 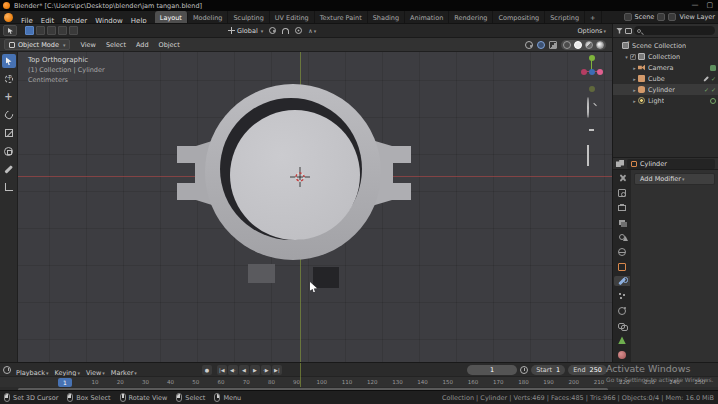 What do you see at coordinates (286, 31) in the screenshot?
I see `snap-magnet-toggle` at bounding box center [286, 31].